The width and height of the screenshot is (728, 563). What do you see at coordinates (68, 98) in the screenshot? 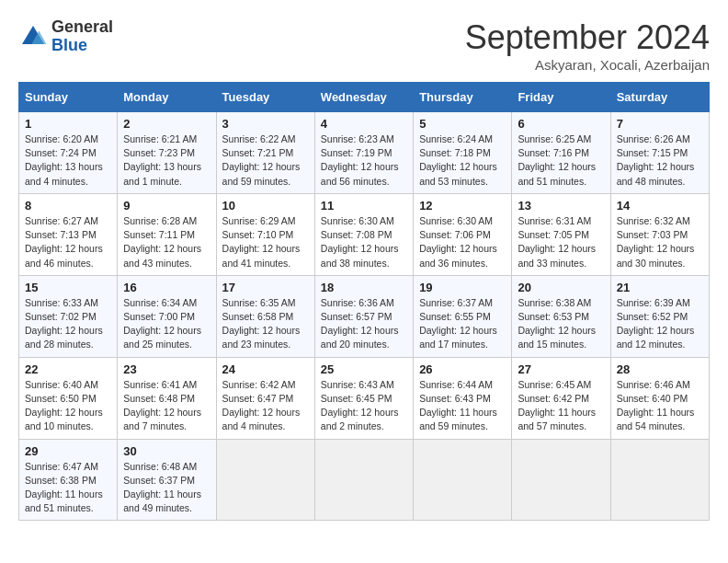
I see `col-sunday: Sunday` at bounding box center [68, 98].